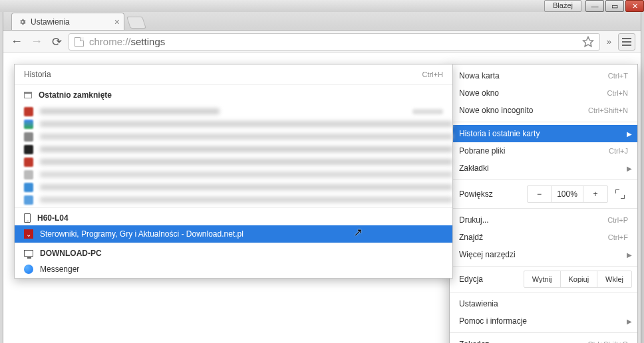 The width and height of the screenshot is (644, 343). What do you see at coordinates (608, 110) in the screenshot?
I see `menu-shortcut: Ctrl+Shift+N` at bounding box center [608, 110].